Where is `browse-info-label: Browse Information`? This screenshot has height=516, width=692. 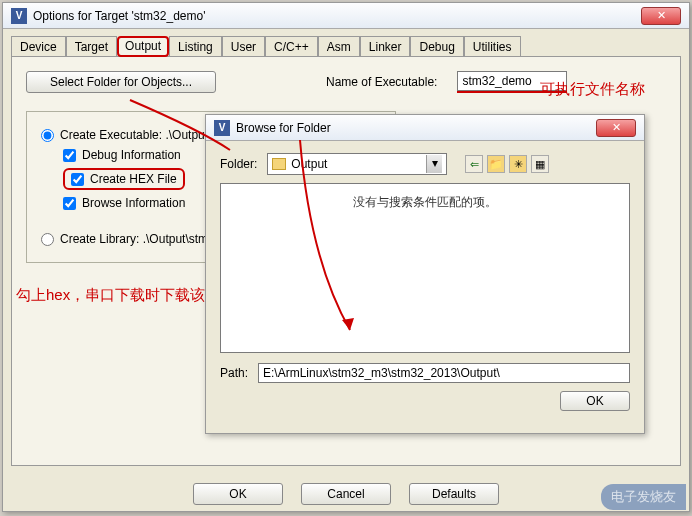 browse-info-label: Browse Information is located at coordinates (134, 203).